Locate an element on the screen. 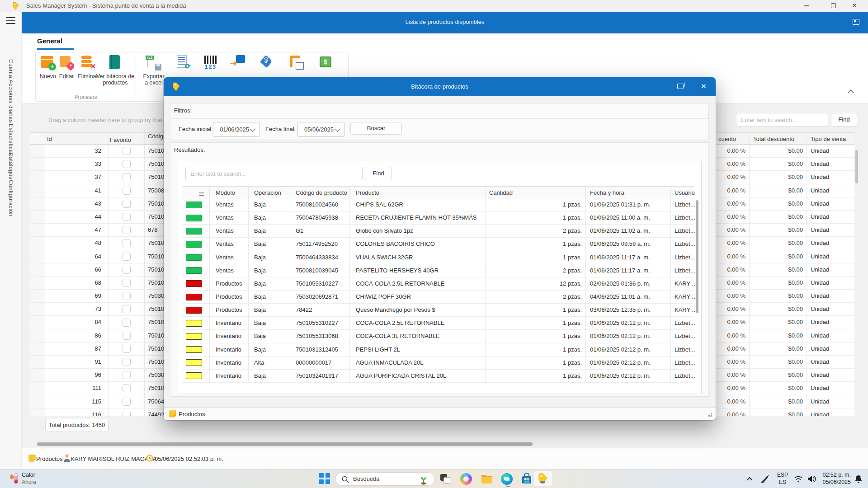  bitacora-row: Productos Baja 7501055310227 COCA-COLA 2… is located at coordinates (438, 284).